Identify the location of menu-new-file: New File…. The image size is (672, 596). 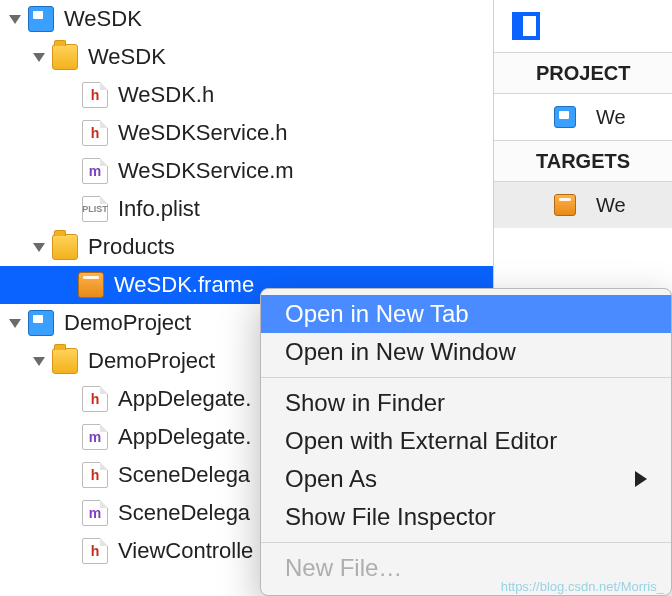
(466, 568).